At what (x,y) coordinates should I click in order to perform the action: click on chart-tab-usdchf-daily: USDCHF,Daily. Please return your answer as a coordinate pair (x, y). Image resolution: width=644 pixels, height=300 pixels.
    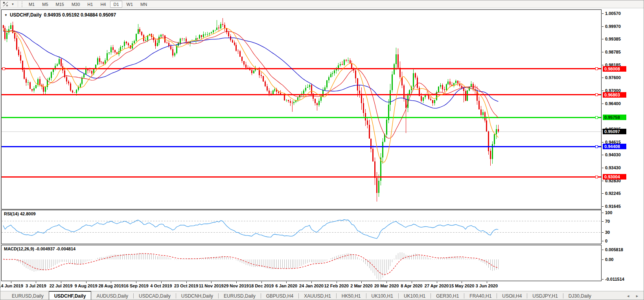
    Looking at the image, I should click on (70, 295).